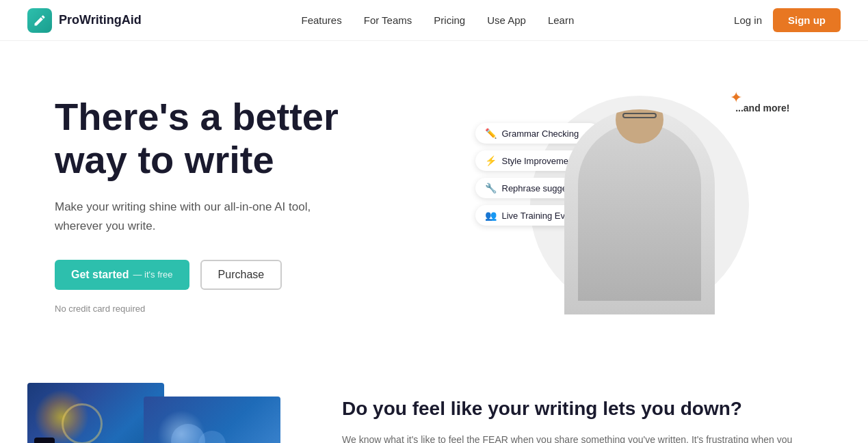 This screenshot has height=443, width=868. I want to click on purchase-button: Purchase, so click(241, 275).